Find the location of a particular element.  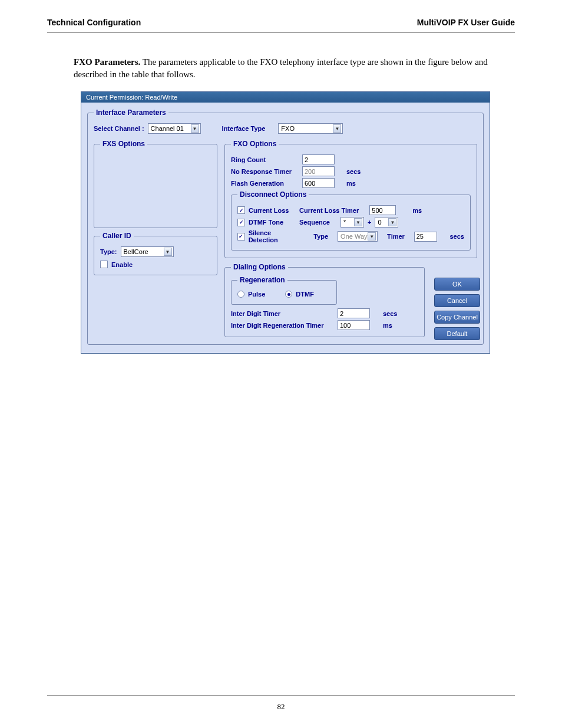

fxs-options-legend: FXS Options is located at coordinates (124, 144).